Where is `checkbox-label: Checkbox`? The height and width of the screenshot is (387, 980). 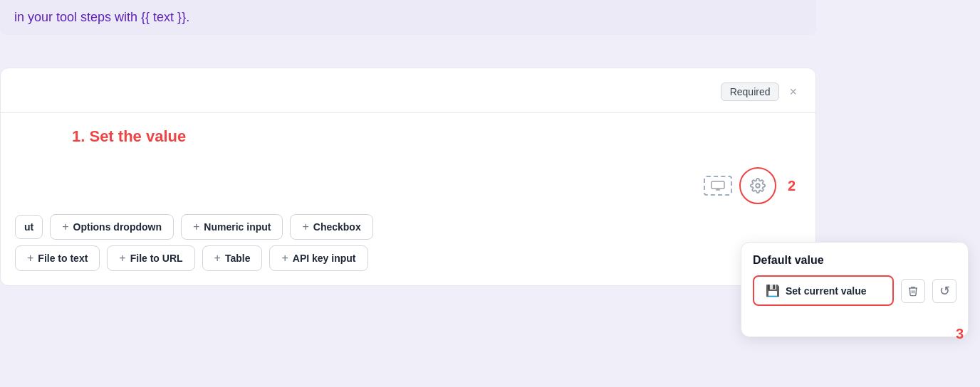
checkbox-label: Checkbox is located at coordinates (338, 227).